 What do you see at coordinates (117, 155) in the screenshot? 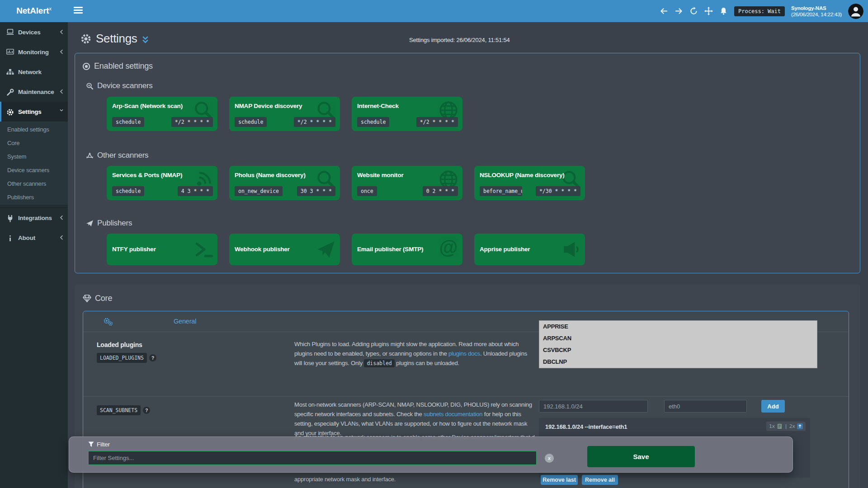
I see `other-scanners-heading: Other scanners` at bounding box center [117, 155].